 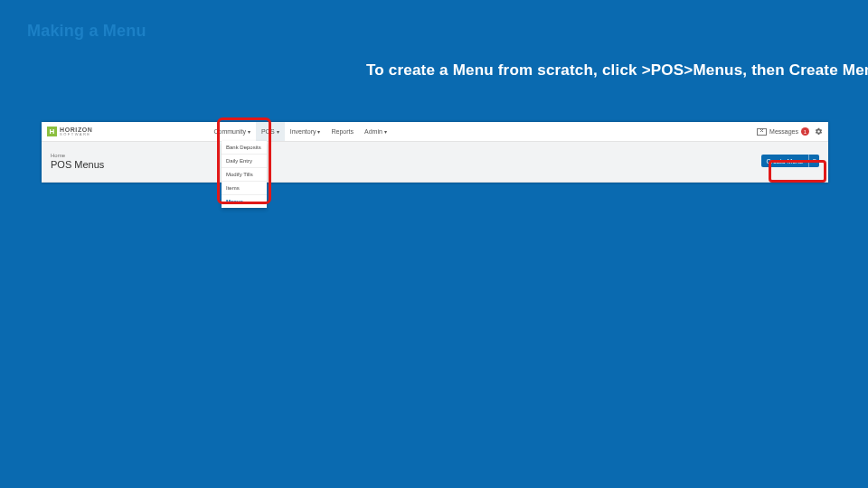 I want to click on envelope-icon, so click(x=761, y=132).